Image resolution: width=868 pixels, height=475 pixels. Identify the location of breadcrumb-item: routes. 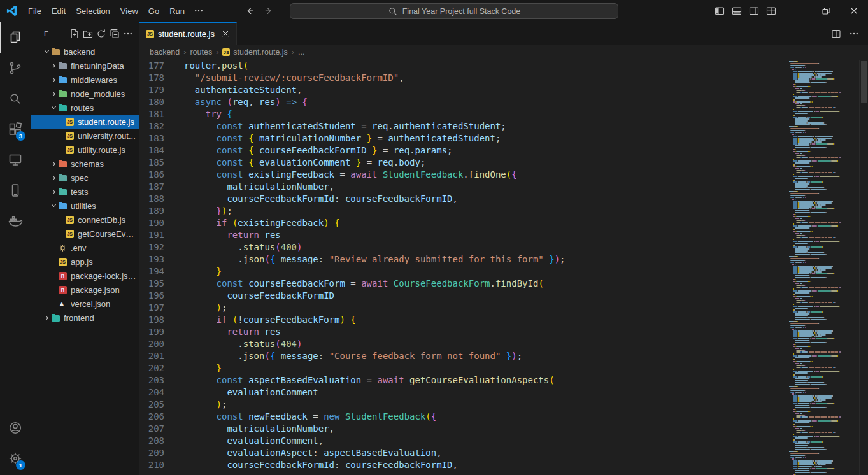
(201, 52).